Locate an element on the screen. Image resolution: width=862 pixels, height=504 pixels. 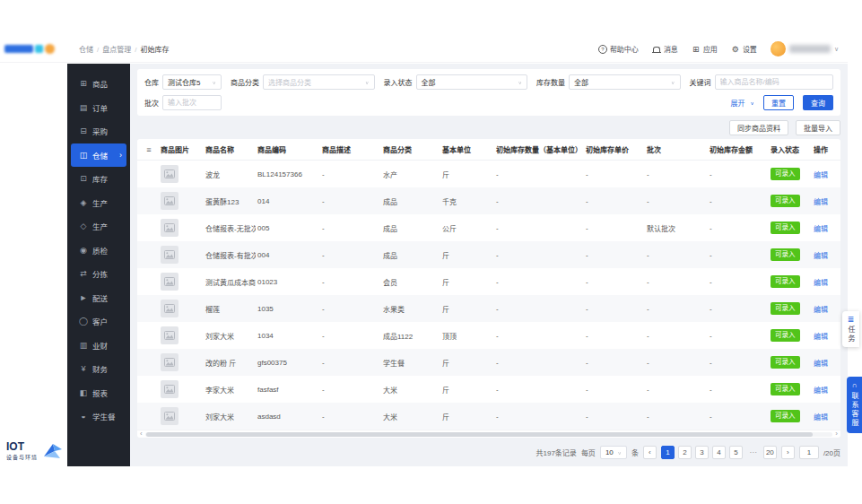
sidebar-item: ◇ 生产 is located at coordinates (99, 226).